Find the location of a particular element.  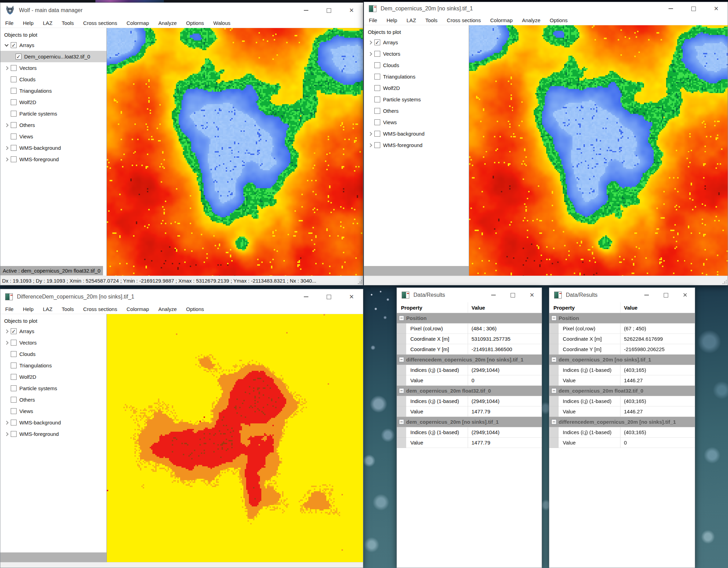

tree-item-dem-copernicu-loat32-tif-0: ✓Dem_copernicu...loat32.tif_0 is located at coordinates (53, 57).